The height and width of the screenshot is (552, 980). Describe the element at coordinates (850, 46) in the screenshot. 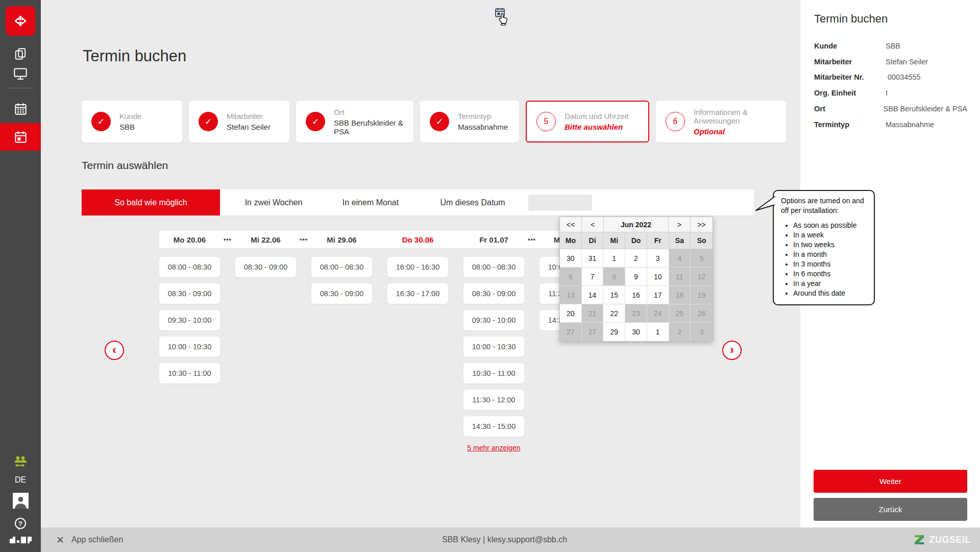

I see `summary-label: Kunde` at that location.